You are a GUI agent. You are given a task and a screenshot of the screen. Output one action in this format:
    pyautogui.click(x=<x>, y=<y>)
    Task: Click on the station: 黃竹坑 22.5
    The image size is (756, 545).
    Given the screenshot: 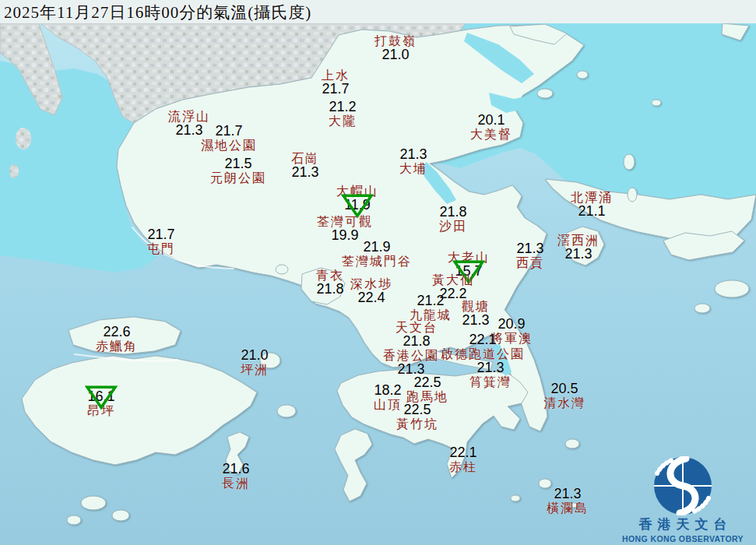 What is the action you would take?
    pyautogui.click(x=417, y=417)
    